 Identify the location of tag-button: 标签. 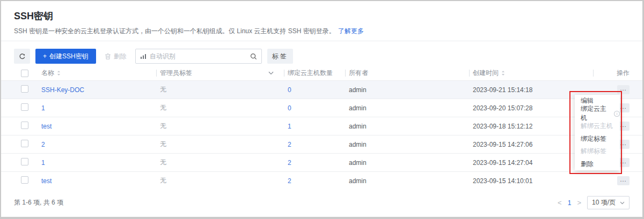
(280, 56).